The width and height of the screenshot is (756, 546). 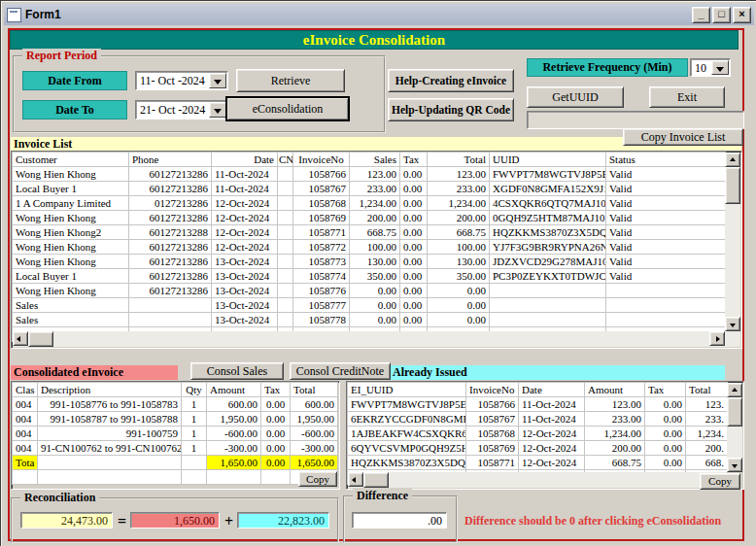 What do you see at coordinates (369, 204) in the screenshot?
I see `table-row: 1 A Company Limited012721328612-Oct-2024…` at bounding box center [369, 204].